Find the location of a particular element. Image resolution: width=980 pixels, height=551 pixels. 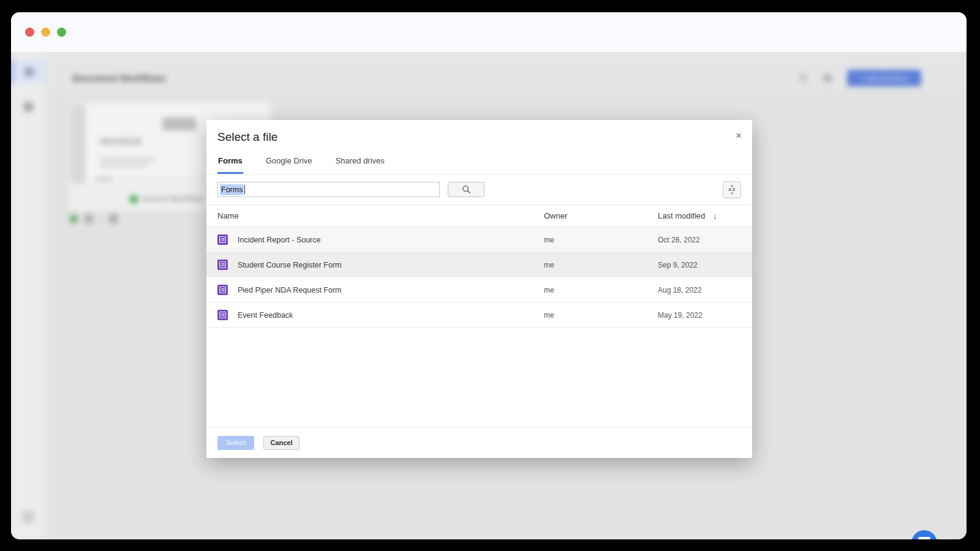

file-name: Event Feedback is located at coordinates (265, 315).